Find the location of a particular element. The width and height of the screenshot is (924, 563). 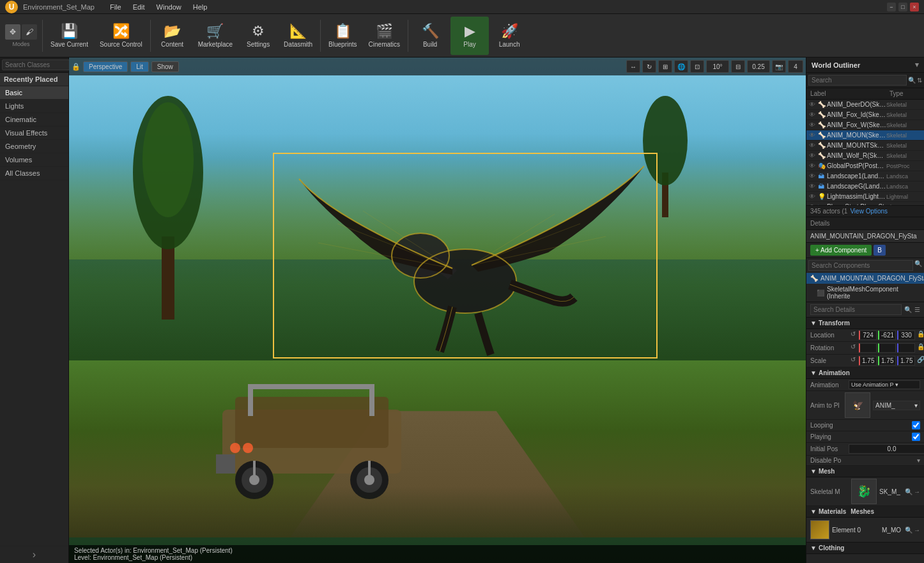

anim-to-play-value: ANIM_ ▾ is located at coordinates (897, 405).